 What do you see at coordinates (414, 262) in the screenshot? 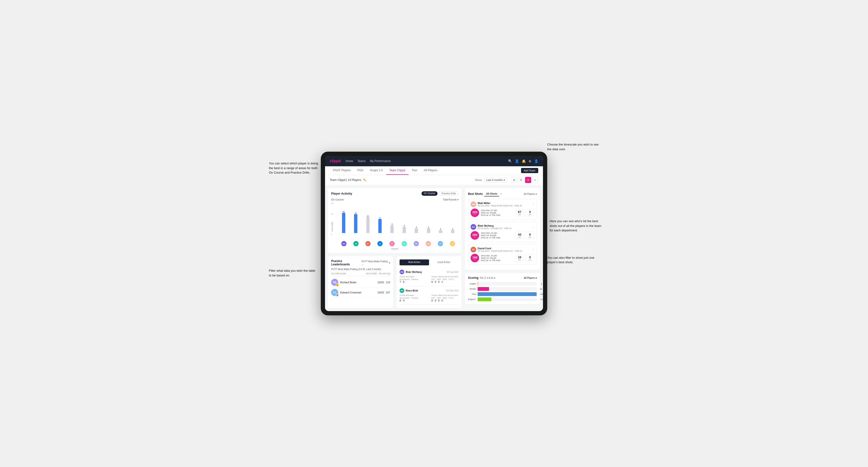
I see `tab-most-active: Most Active` at bounding box center [414, 262].